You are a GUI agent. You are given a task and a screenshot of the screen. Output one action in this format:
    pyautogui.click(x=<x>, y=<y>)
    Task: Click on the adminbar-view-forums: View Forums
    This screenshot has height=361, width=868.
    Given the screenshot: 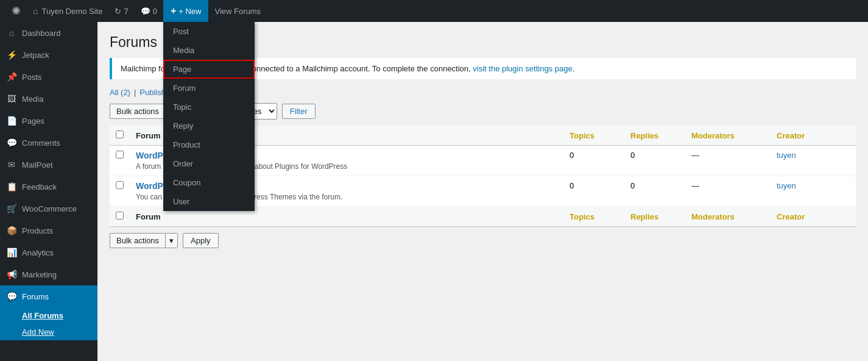 What is the action you would take?
    pyautogui.click(x=238, y=11)
    